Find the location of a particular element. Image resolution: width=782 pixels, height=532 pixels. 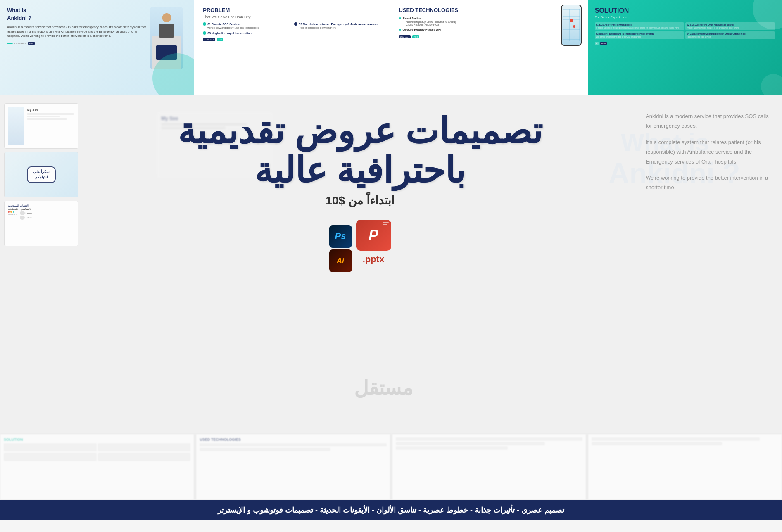

problem-item3-title: 03 Neglecting rapid intervention is located at coordinates (230, 33).